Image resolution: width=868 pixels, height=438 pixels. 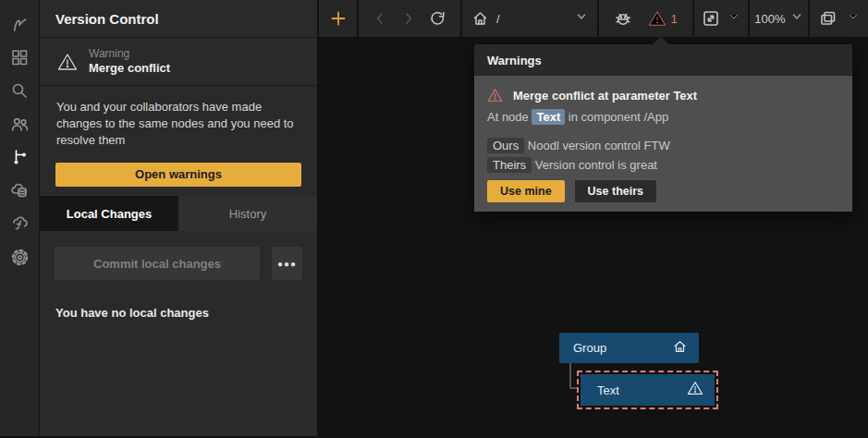 What do you see at coordinates (107, 18) in the screenshot?
I see `panel-title: Version Control` at bounding box center [107, 18].